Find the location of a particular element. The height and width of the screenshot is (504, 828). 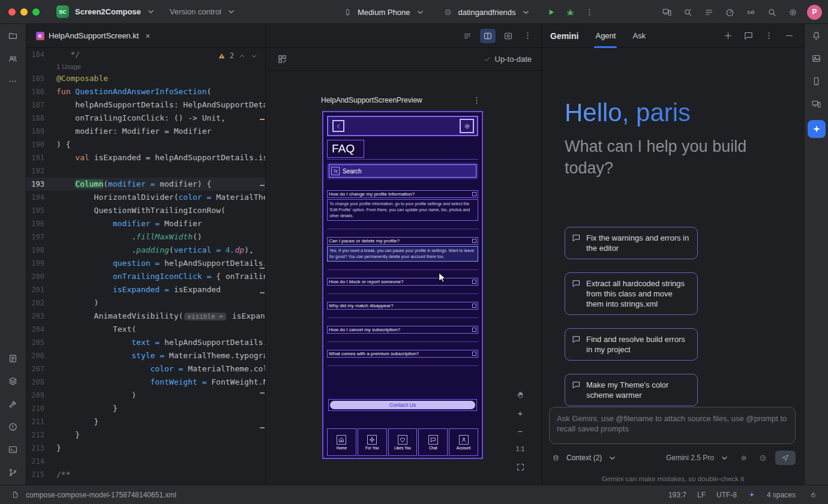

code-line: 199 question = helpAndSupportDetails.que… is located at coordinates (146, 263).